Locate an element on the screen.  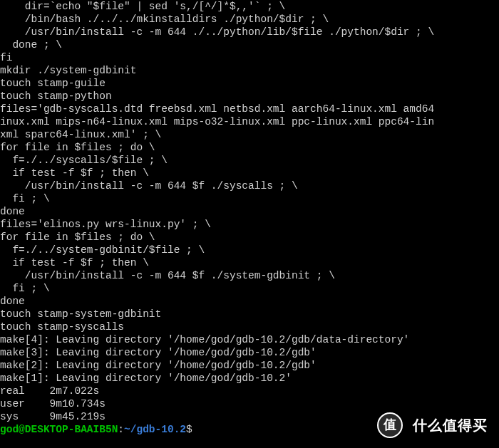
terminal-line: /usr/bin/install -c -m 644 $f ./system-g… is located at coordinates (250, 276).